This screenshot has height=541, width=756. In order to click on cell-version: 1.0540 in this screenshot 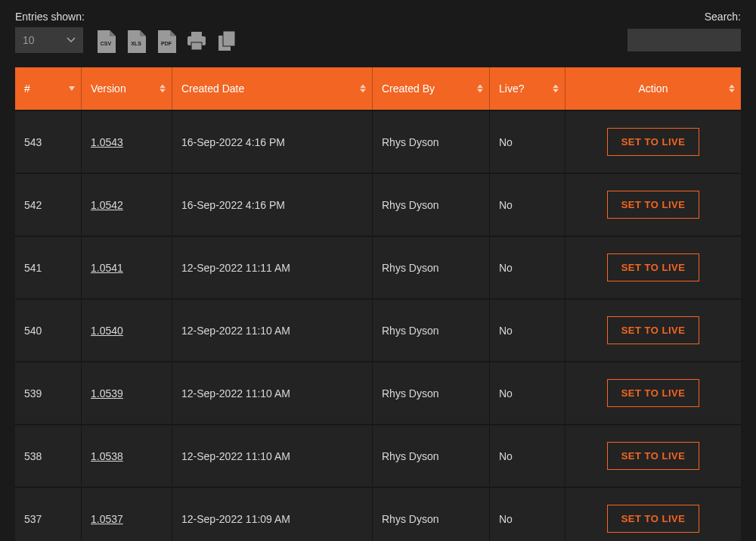, I will do `click(127, 330)`.